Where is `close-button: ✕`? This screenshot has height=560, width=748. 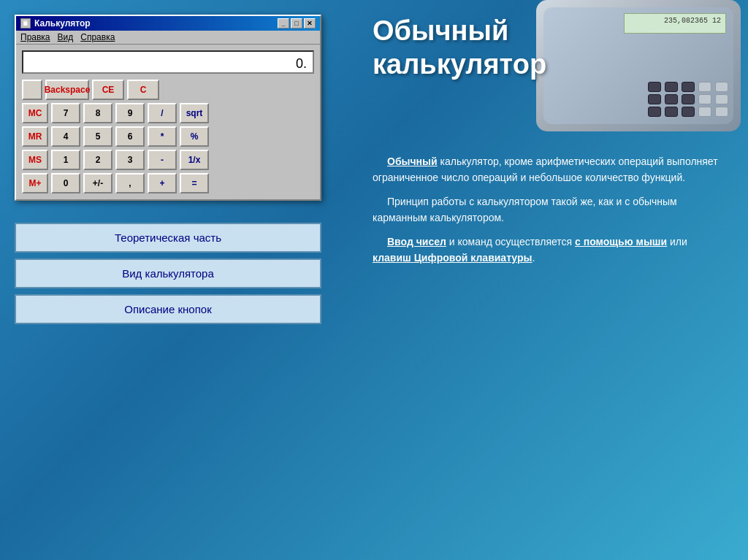 close-button: ✕ is located at coordinates (310, 23).